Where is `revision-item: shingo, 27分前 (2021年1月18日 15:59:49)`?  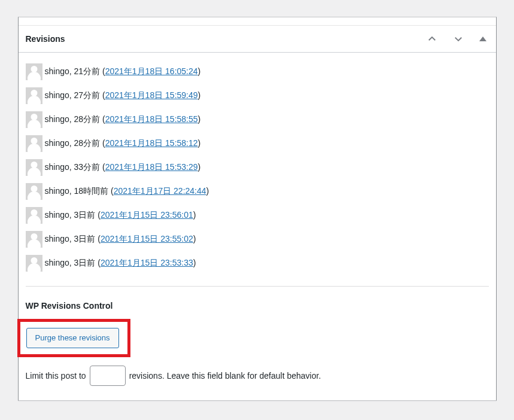
revision-item: shingo, 27分前 (2021年1月18日 15:59:49) is located at coordinates (257, 96).